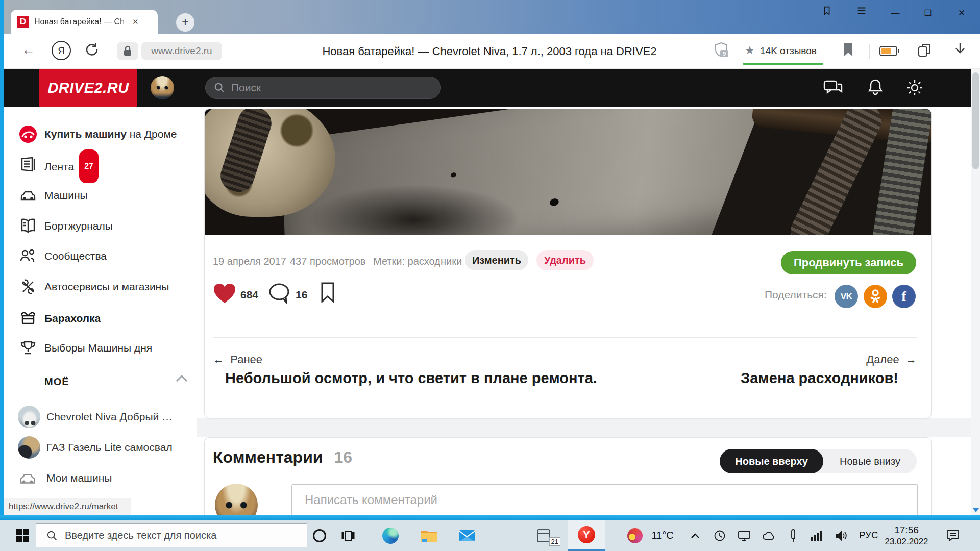 The width and height of the screenshot is (980, 551). What do you see at coordinates (418, 261) in the screenshot?
I see `post-tags: Метки: расходники` at bounding box center [418, 261].